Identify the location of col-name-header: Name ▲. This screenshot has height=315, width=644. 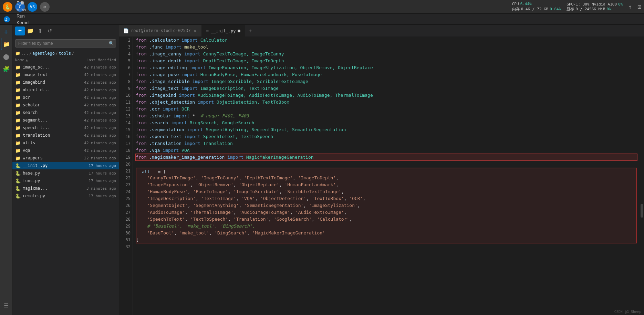
(41, 60).